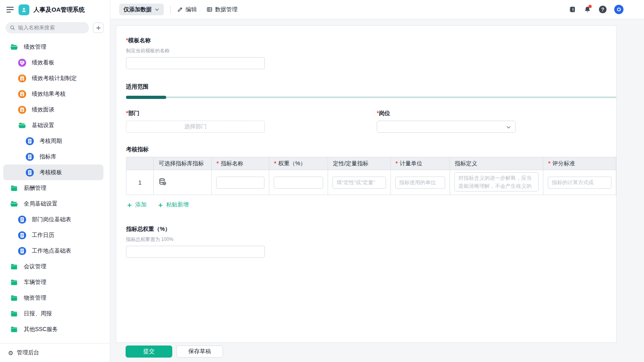  Describe the element at coordinates (200, 352) in the screenshot. I see `save-draft-button: 保存草稿` at that location.